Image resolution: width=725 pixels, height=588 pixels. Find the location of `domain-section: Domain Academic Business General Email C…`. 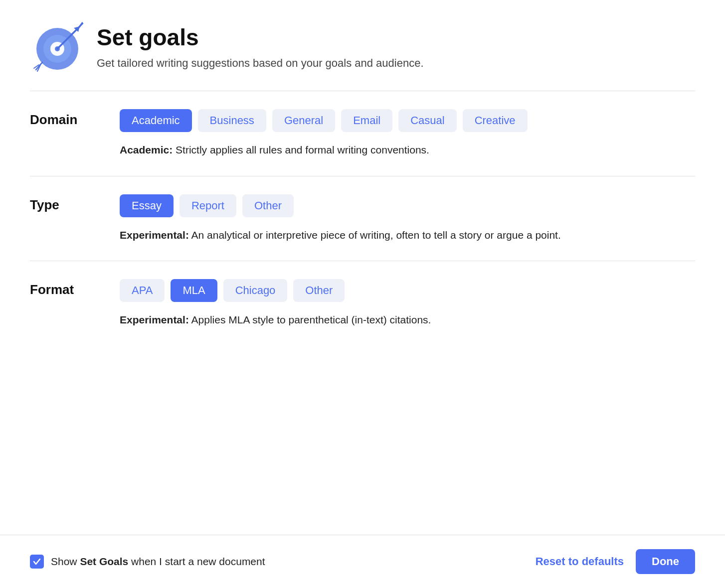

domain-section: Domain Academic Business General Email C… is located at coordinates (362, 134).